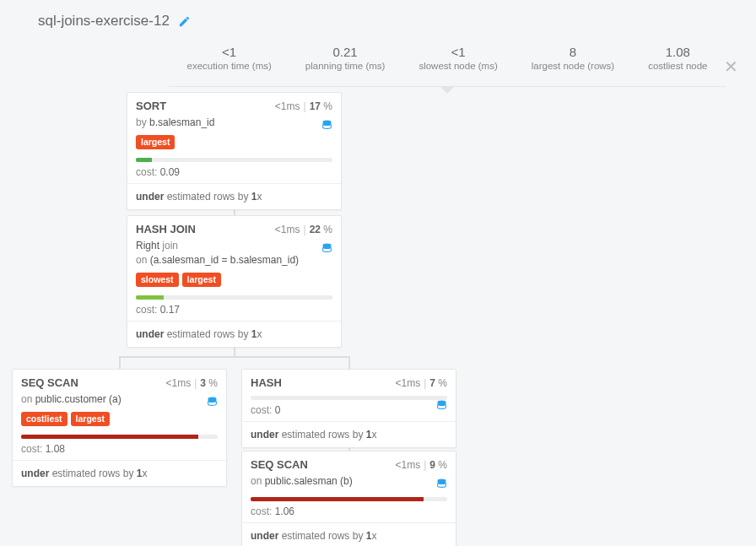 Image resolution: width=756 pixels, height=546 pixels. Describe the element at coordinates (229, 57) in the screenshot. I see `stat-execution-time: <1 execution time (ms)` at that location.